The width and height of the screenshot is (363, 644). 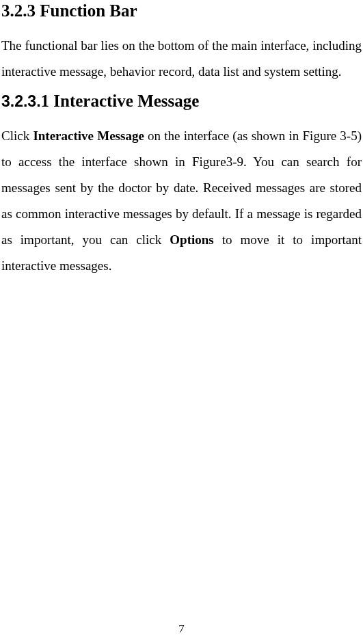 What do you see at coordinates (17, 135) in the screenshot?
I see `text-segment: Click` at bounding box center [17, 135].